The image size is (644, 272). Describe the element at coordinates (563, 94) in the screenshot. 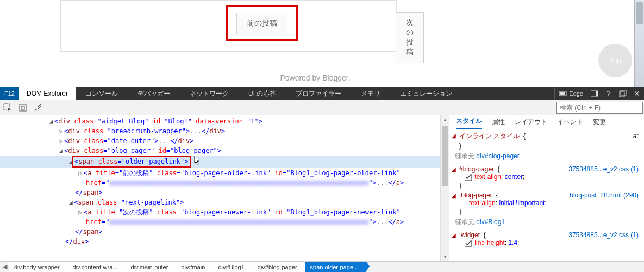

I see `device-icon` at that location.